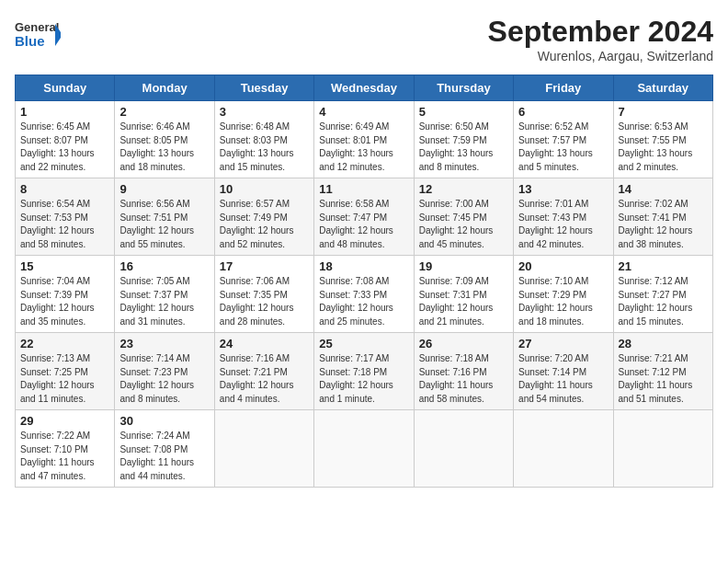  What do you see at coordinates (656, 147) in the screenshot?
I see `day-info: Sunrise: 6:53 AMSunset: 7:55 PMDaylight:…` at bounding box center [656, 147].